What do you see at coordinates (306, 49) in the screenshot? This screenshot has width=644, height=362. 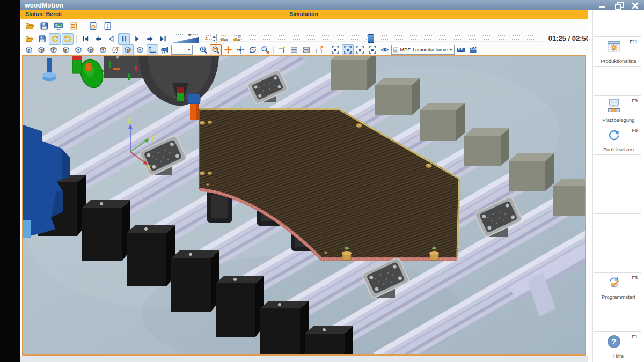 I see `part-stack-arrow-icon` at bounding box center [306, 49].